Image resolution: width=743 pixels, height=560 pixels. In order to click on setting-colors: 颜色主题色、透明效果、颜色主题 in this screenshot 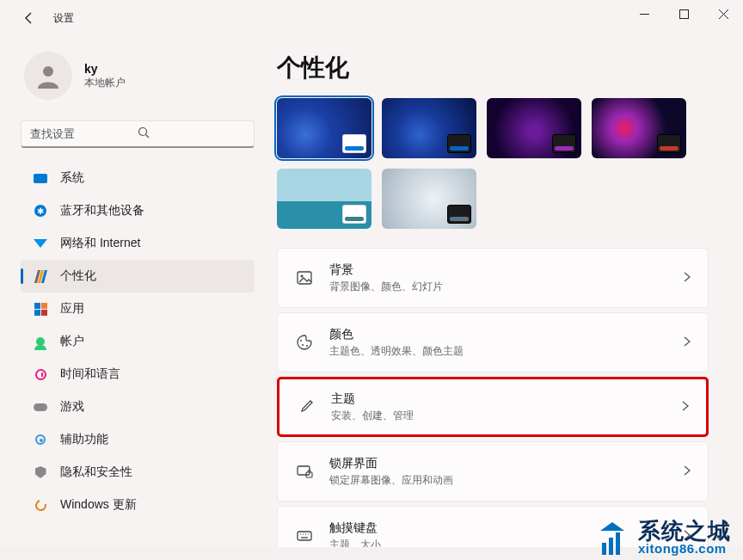, I will do `click(493, 342)`.